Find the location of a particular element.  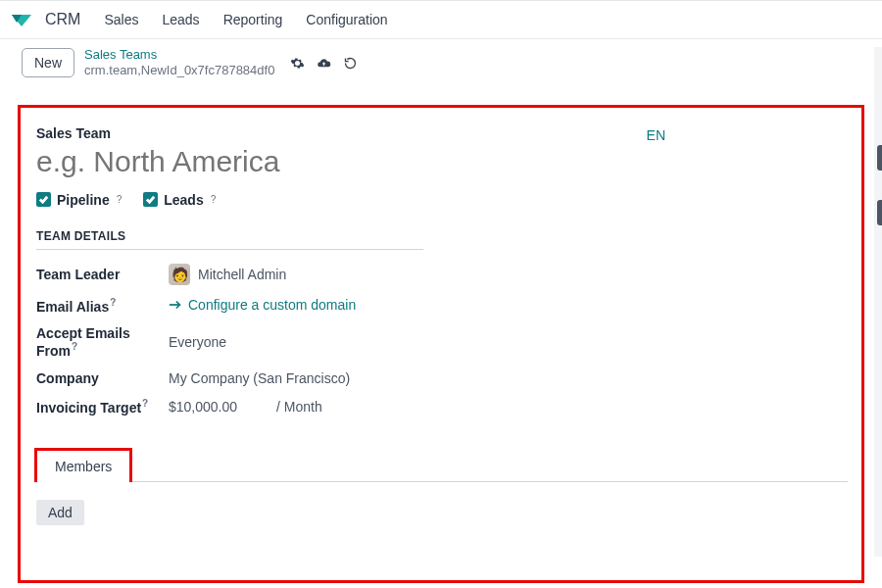

breadcrumb-current: crm.team,NewId_0x7fc787884df0 is located at coordinates (179, 71).